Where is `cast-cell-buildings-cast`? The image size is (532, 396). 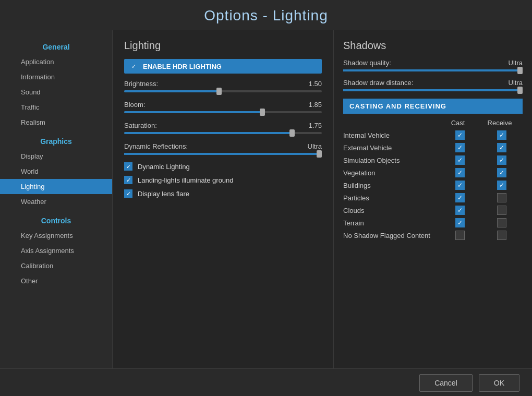
cast-cell-buildings-cast is located at coordinates (460, 185).